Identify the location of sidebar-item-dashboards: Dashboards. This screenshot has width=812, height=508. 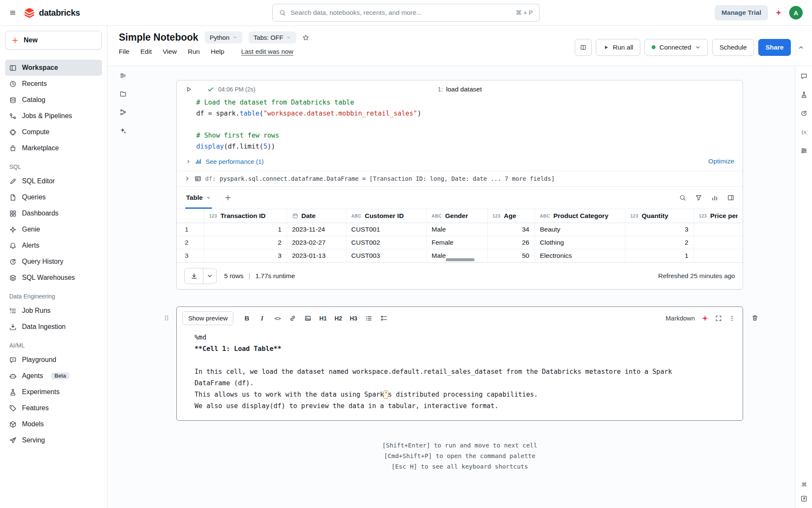
(53, 213).